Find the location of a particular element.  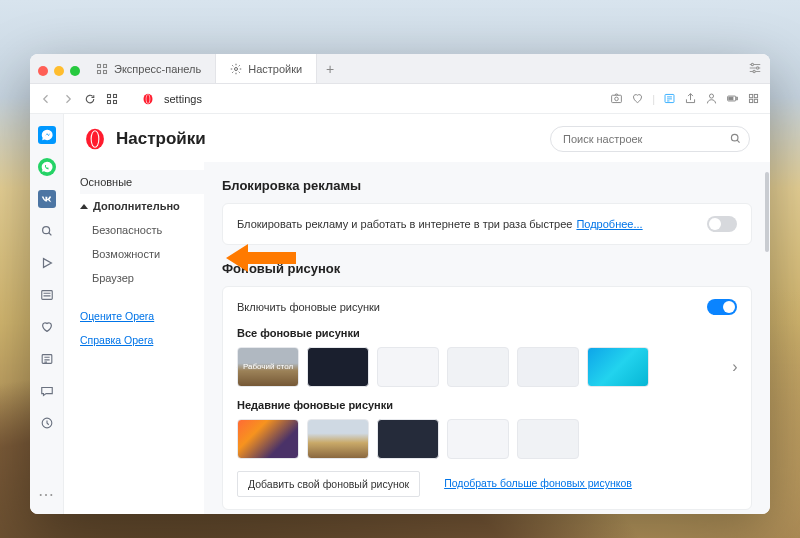

left-rail: ⋯ is located at coordinates (47, 314).